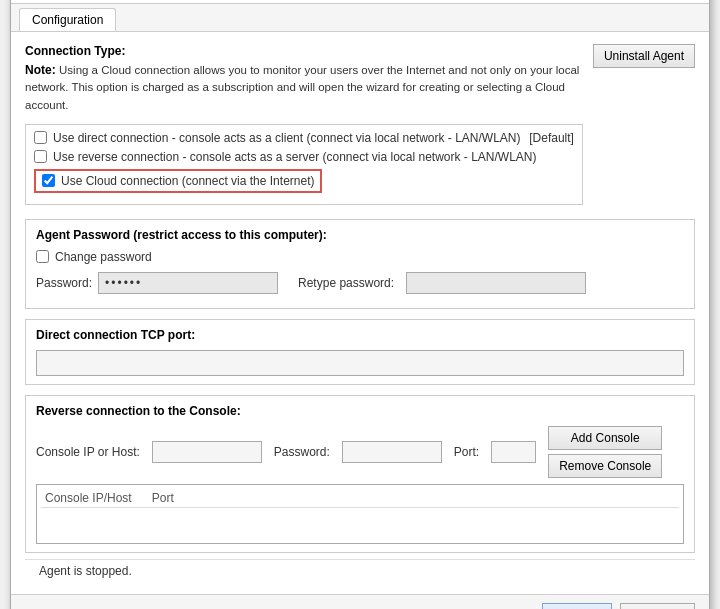  Describe the element at coordinates (552, 138) in the screenshot. I see `default-tag: [Default]` at that location.